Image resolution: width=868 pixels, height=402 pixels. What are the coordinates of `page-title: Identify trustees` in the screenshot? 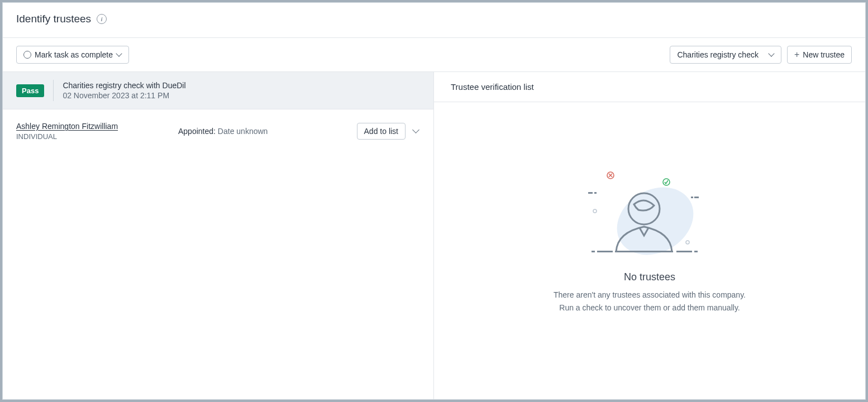 It's located at (54, 19).